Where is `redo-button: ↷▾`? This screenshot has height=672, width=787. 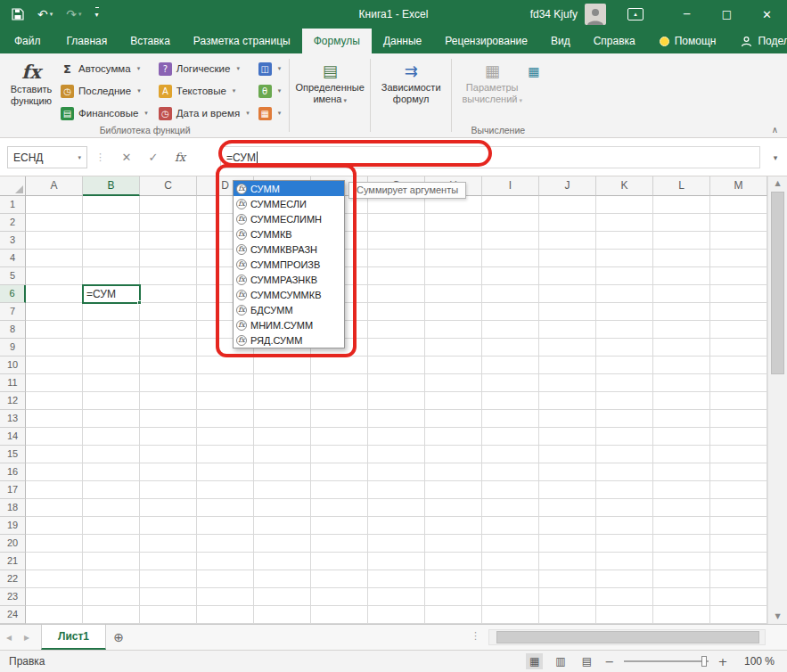 redo-button: ↷▾ is located at coordinates (73, 14).